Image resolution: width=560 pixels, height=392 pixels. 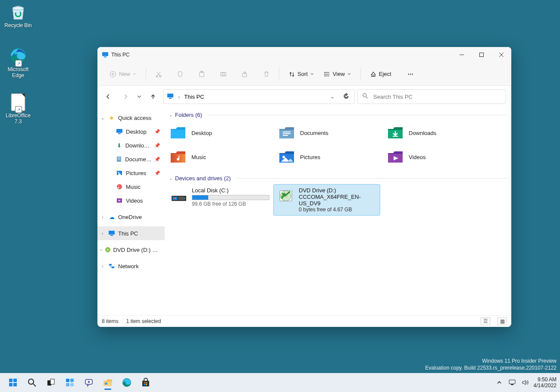 What do you see at coordinates (501, 55) in the screenshot?
I see `close-button` at bounding box center [501, 55].